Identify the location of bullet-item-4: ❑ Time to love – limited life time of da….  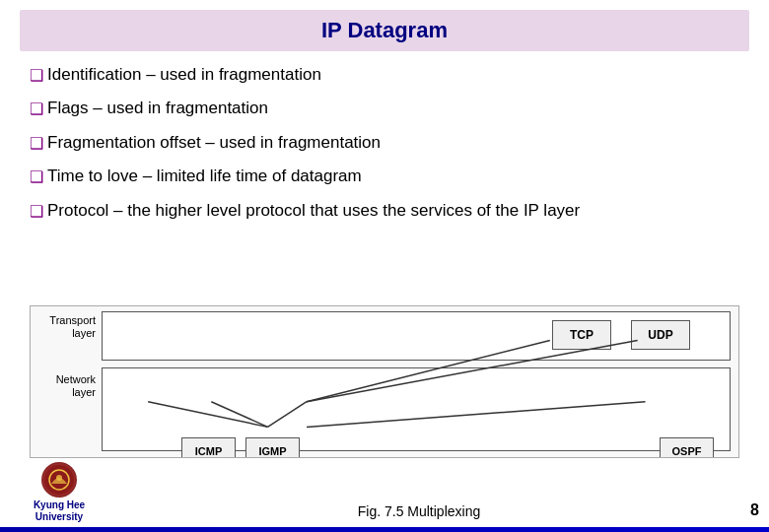
(384, 176).